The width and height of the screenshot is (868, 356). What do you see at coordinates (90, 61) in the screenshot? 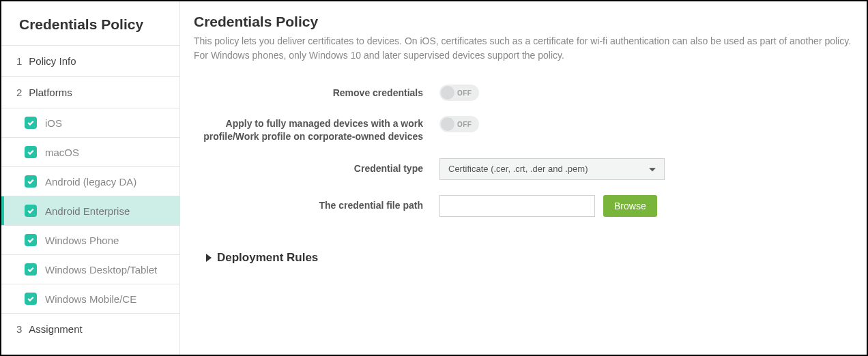
I see `step-policy-info: 1 Policy Info` at bounding box center [90, 61].